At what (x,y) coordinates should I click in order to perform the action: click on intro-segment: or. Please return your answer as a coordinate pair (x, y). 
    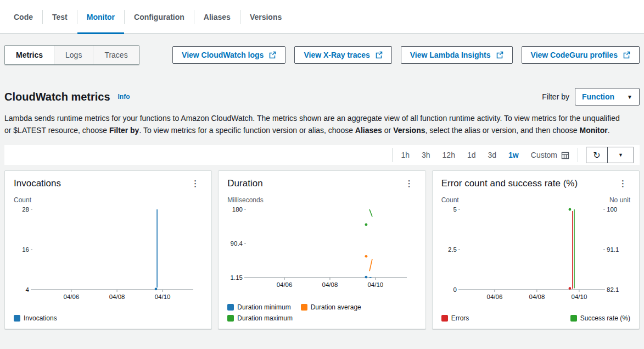
    Looking at the image, I should click on (388, 130).